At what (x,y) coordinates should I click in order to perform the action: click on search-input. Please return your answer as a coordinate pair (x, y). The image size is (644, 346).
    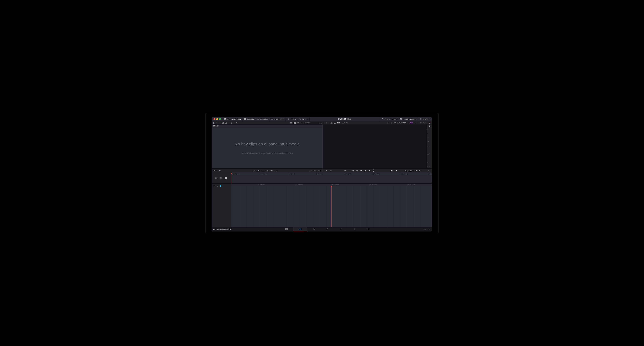
    Looking at the image, I should click on (311, 123).